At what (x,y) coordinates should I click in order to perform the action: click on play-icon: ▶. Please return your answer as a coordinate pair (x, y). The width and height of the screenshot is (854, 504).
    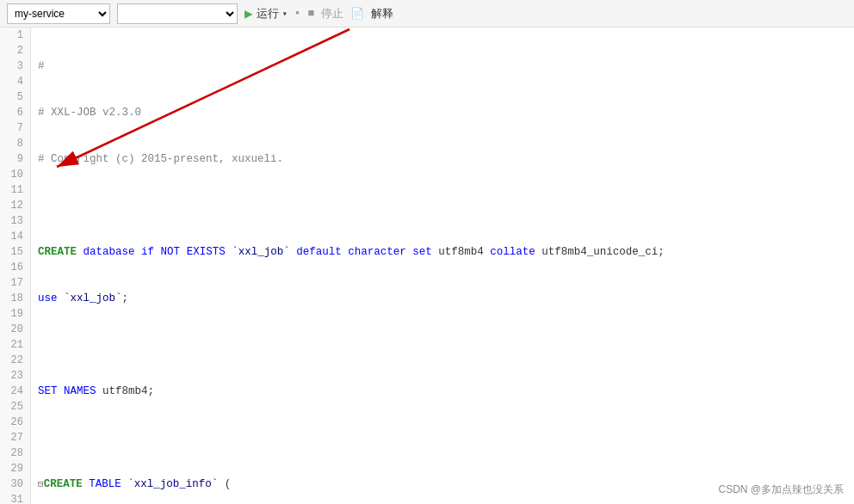
    Looking at the image, I should click on (249, 14).